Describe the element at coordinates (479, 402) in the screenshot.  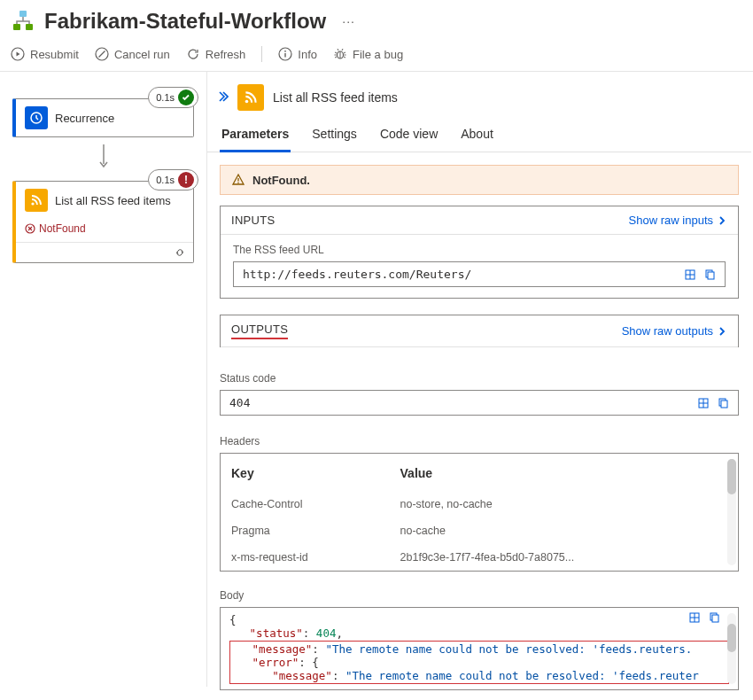
I see `status-code-field: 404` at that location.